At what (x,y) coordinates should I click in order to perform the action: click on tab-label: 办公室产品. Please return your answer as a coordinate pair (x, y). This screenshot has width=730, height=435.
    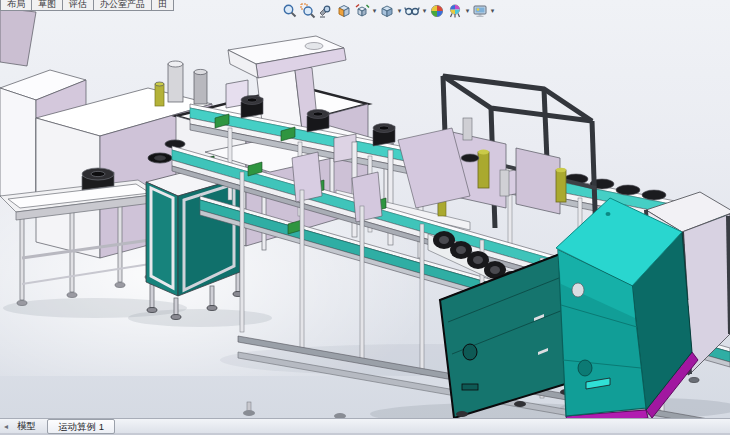
    Looking at the image, I should click on (122, 5).